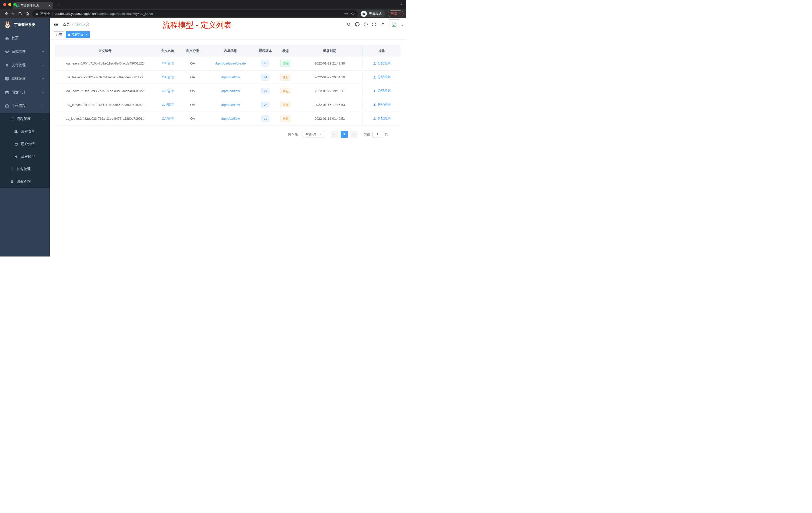  Describe the element at coordinates (15, 5) in the screenshot. I see `zoom-window-button` at that location.